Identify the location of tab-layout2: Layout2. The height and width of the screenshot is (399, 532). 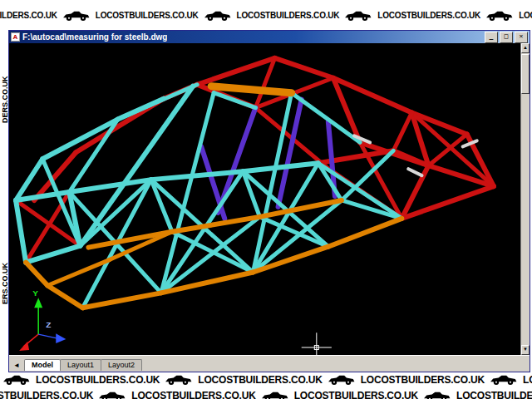
(121, 365).